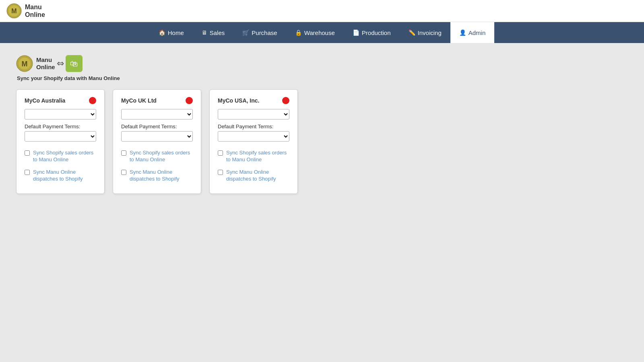 The image size is (644, 362). Describe the element at coordinates (430, 33) in the screenshot. I see `nav-label-invoicing: Invoicing` at that location.